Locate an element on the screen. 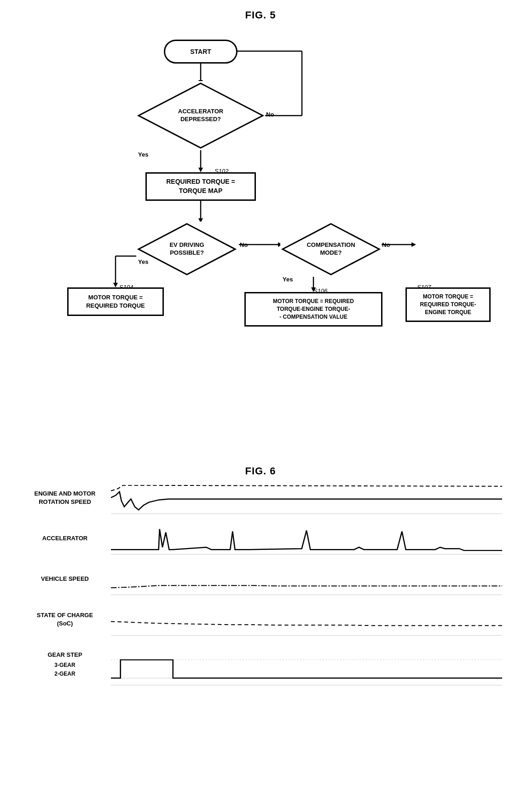 The image size is (521, 812). gear-2-label: 2-GEAR is located at coordinates (64, 674).